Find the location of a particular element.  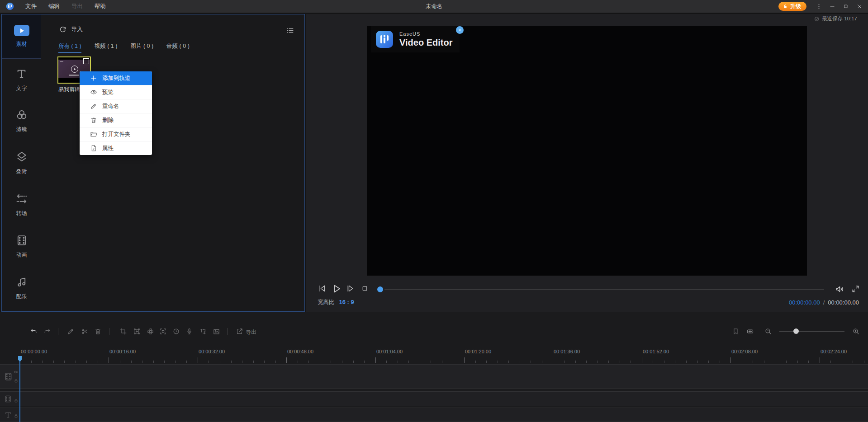

export-button is located at coordinates (240, 332).